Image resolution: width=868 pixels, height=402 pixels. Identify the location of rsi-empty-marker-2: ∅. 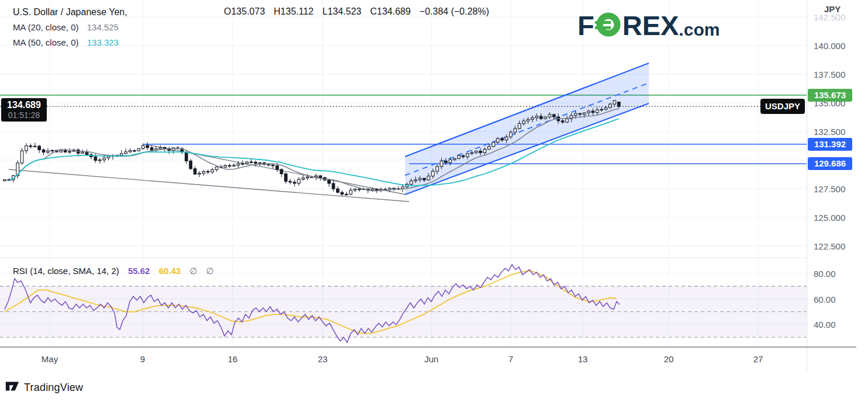
(210, 271).